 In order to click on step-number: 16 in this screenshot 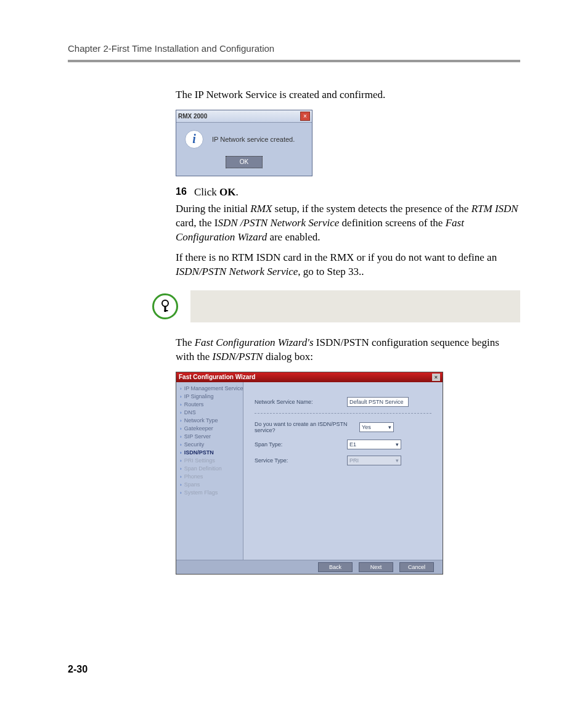, I will do `click(185, 192)`.